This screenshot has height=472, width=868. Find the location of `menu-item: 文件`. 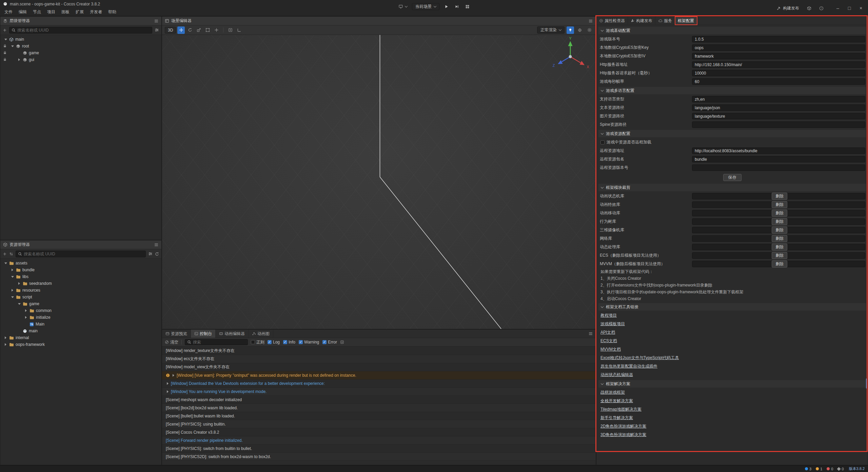

menu-item: 文件 is located at coordinates (8, 12).